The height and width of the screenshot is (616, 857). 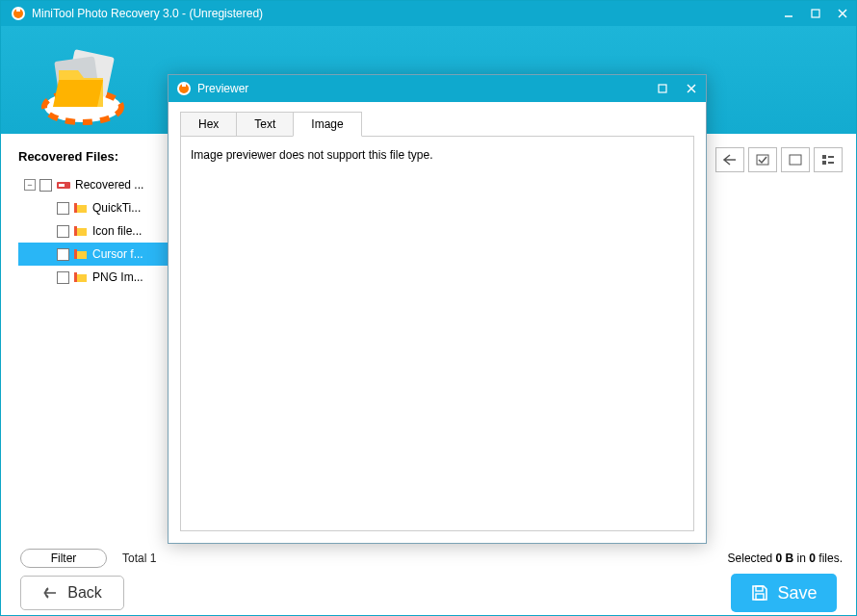 I want to click on selected-status: Selected 0 B in 0 files., so click(x=786, y=558).